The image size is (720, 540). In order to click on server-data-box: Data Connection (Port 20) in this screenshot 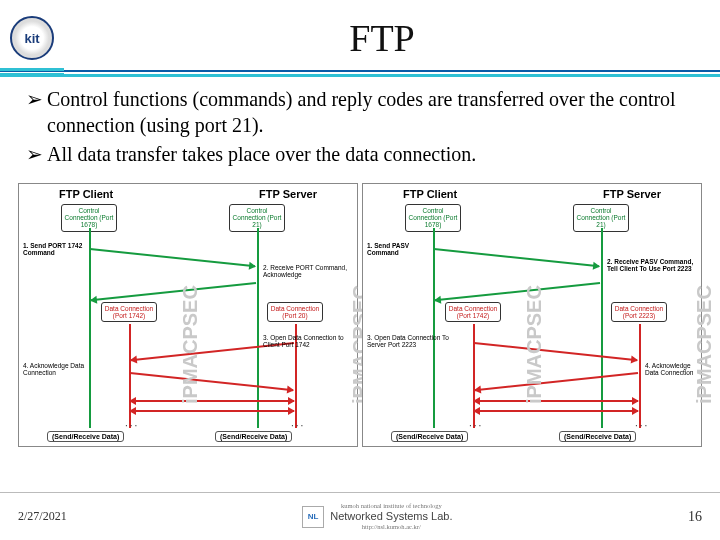, I will do `click(295, 312)`.